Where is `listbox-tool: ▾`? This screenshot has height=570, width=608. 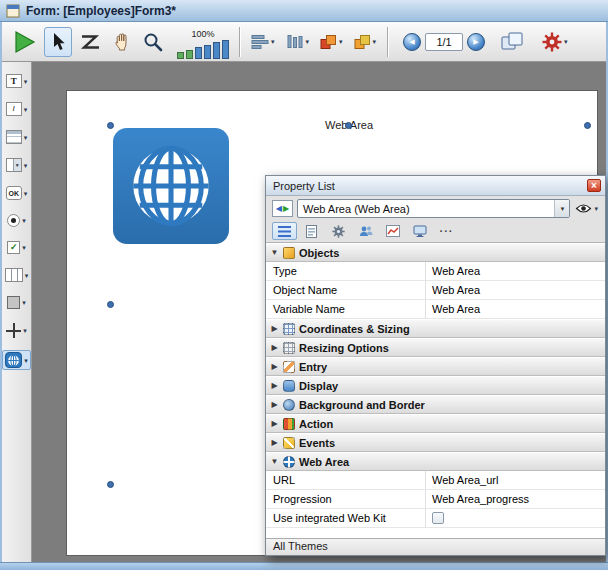 listbox-tool: ▾ is located at coordinates (17, 137).